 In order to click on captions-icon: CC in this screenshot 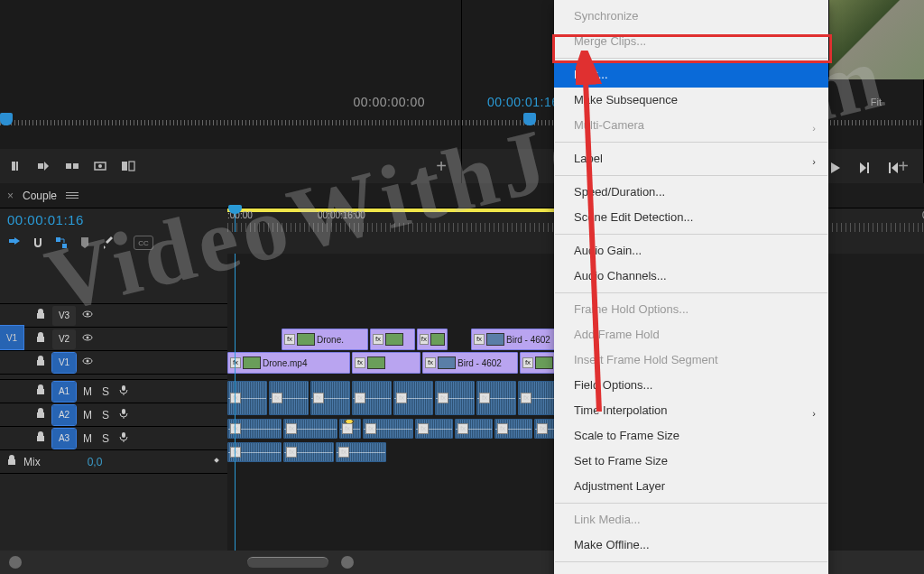, I will do `click(143, 243)`.